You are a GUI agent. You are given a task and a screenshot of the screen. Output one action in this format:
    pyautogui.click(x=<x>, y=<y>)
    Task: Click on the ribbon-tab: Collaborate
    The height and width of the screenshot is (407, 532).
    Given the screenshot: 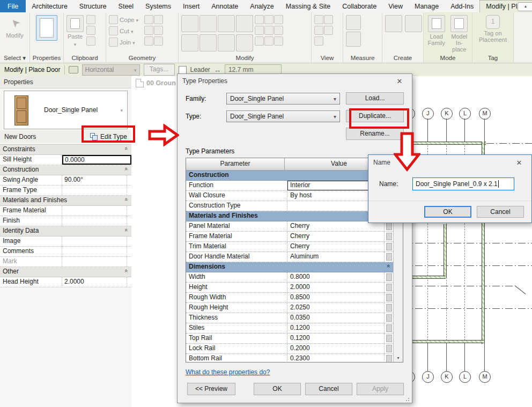 What is the action you would take?
    pyautogui.click(x=359, y=6)
    